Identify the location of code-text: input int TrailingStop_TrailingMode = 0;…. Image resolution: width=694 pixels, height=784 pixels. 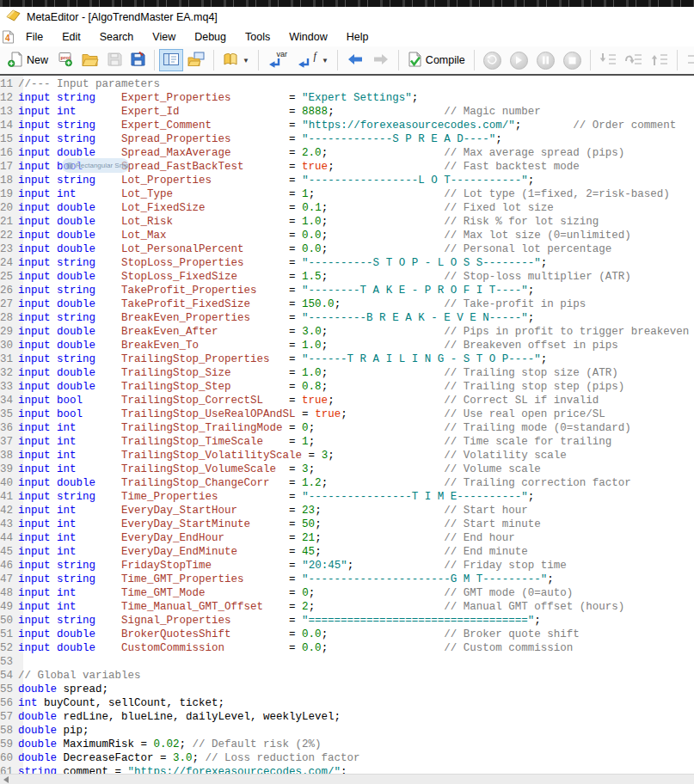
(324, 428).